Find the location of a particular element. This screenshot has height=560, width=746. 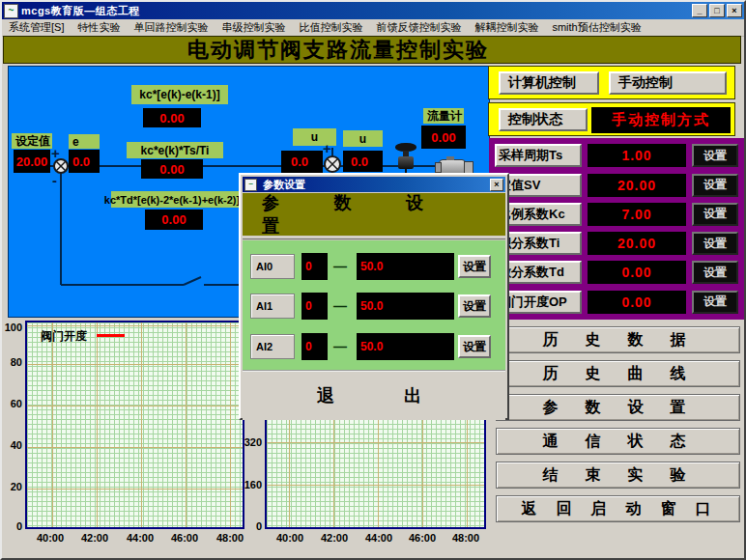

computer-control-button: 计算机控制 is located at coordinates (549, 83).